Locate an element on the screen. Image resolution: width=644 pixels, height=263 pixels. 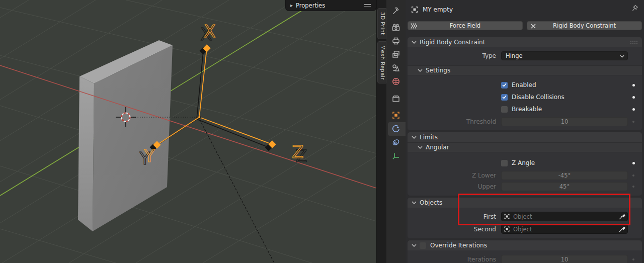
settings-subpanel-header: Settings is located at coordinates (525, 70).